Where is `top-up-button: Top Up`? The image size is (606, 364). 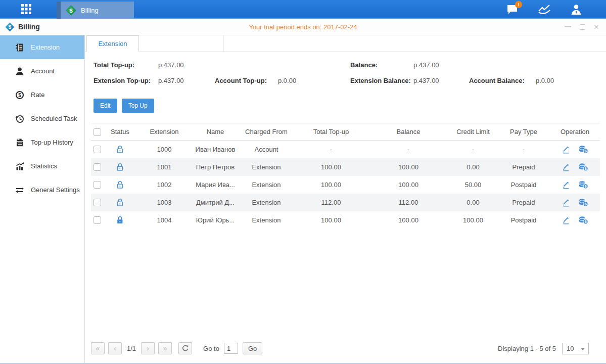 top-up-button: Top Up is located at coordinates (138, 106).